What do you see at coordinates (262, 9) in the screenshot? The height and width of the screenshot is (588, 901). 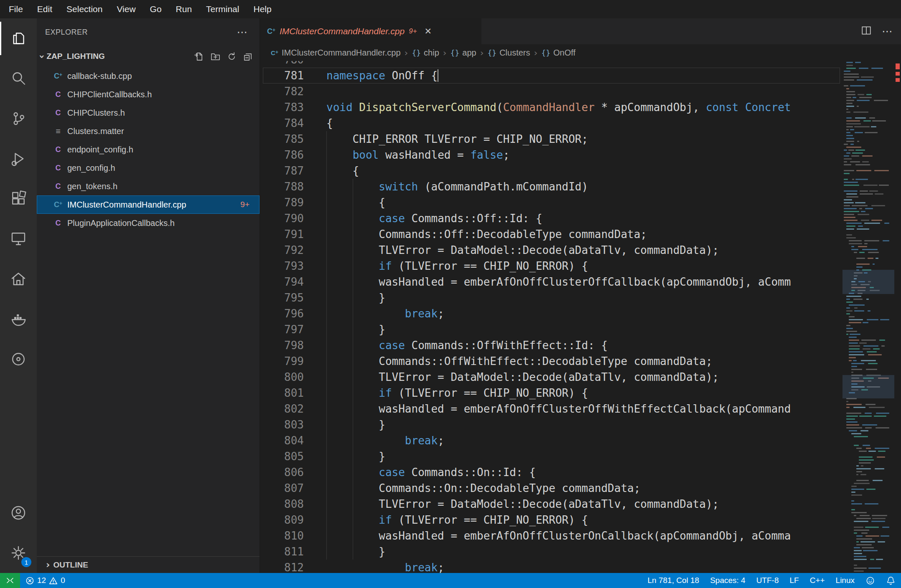 I see `menu-help: Help` at bounding box center [262, 9].